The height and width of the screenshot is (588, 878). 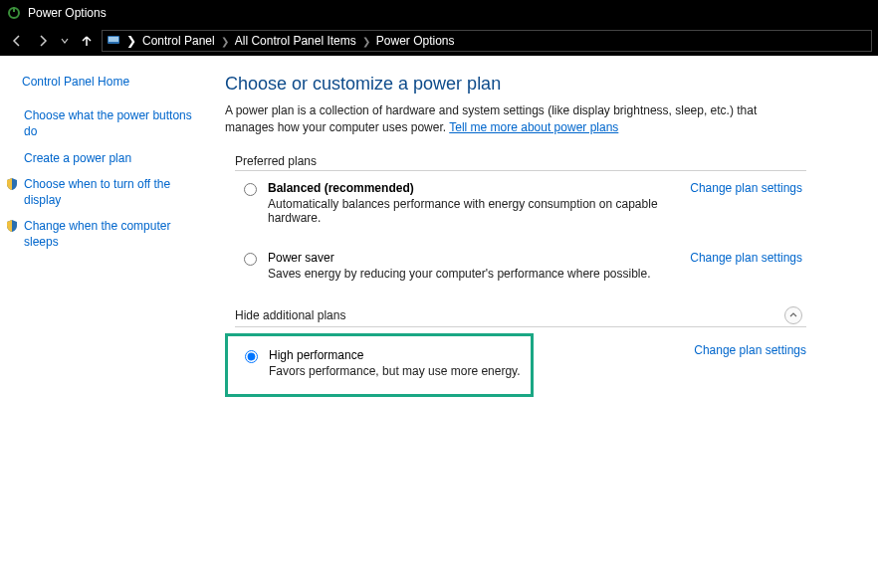 What do you see at coordinates (516, 201) in the screenshot?
I see `plan-row-balanced: Balanced (recommended) Automatically bal…` at bounding box center [516, 201].